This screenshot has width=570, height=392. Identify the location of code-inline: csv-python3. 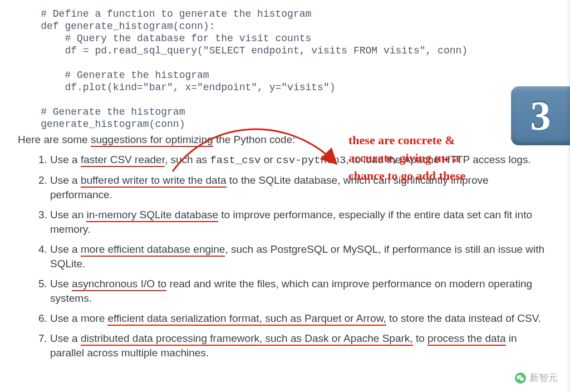
(311, 160).